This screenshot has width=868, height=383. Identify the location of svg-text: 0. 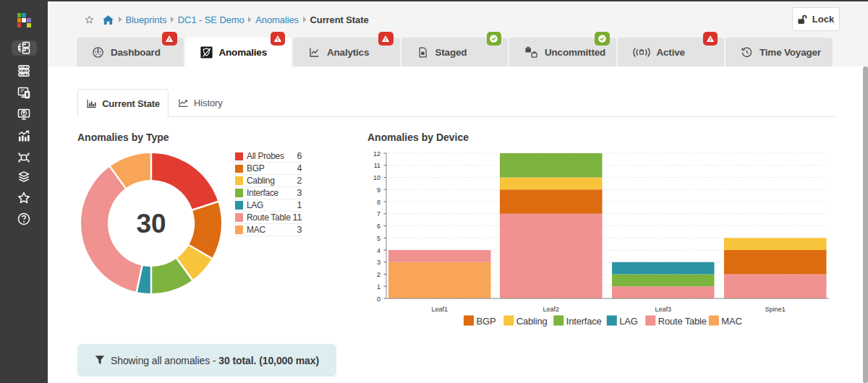
(379, 299).